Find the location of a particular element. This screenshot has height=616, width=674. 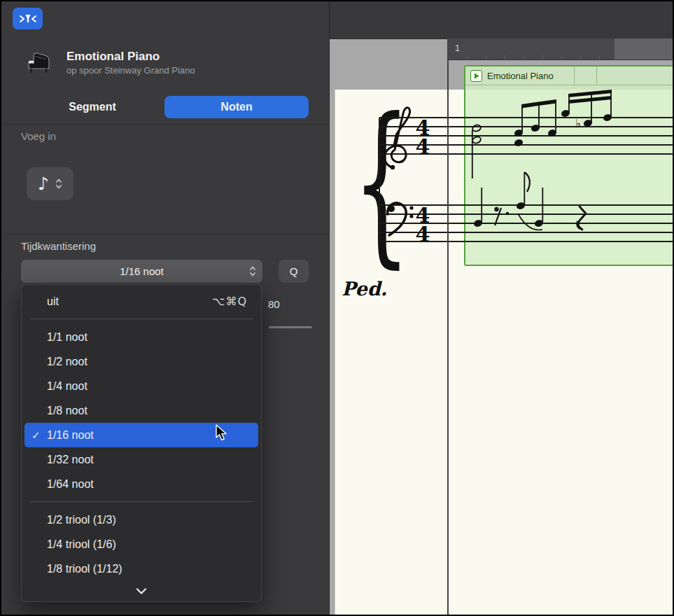

menu-item-shortcut: ⌥⌘Q is located at coordinates (230, 301).